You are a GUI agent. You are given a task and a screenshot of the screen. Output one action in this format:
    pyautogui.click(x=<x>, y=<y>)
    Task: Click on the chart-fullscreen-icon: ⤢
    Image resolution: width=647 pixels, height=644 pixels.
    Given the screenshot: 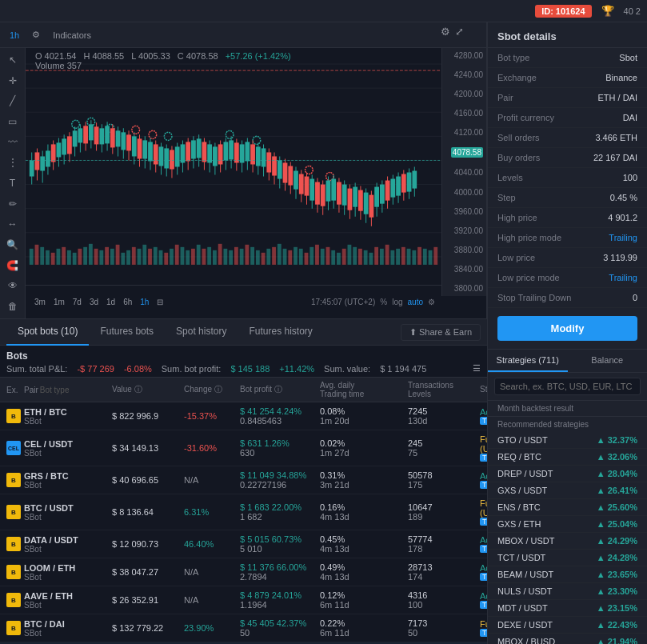 What is the action you would take?
    pyautogui.click(x=459, y=32)
    